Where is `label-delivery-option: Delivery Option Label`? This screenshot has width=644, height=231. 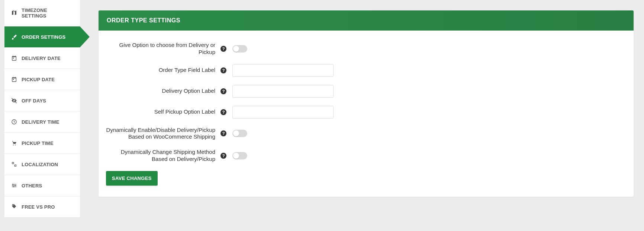
label-delivery-option: Delivery Option Label is located at coordinates (162, 91).